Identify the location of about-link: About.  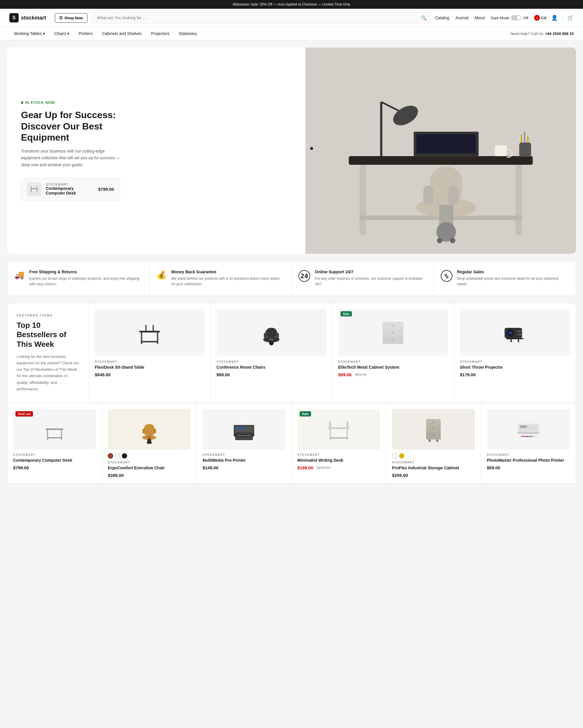
(480, 18).